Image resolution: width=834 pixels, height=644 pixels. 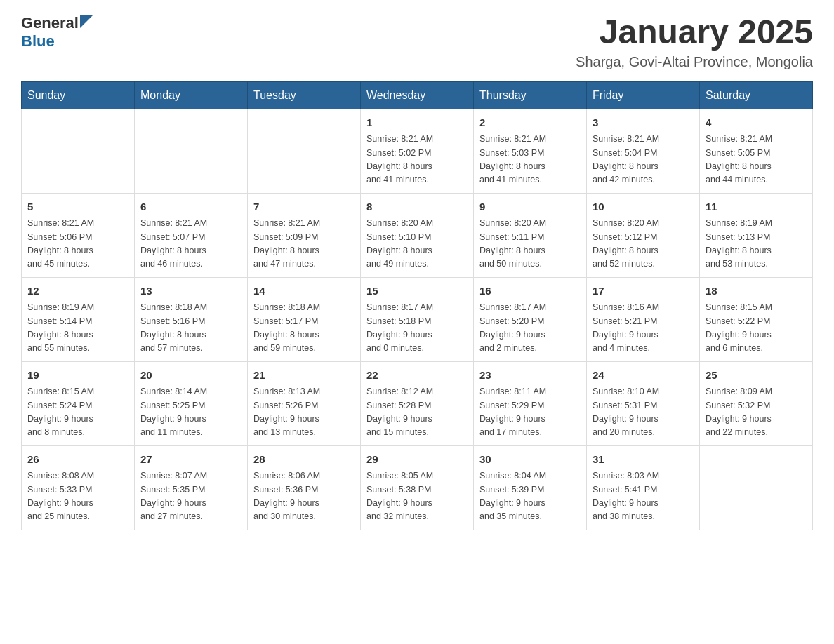 What do you see at coordinates (757, 319) in the screenshot?
I see `calendar-day-cell: 18Sunrise: 8:15 AMSunset: 5:22 PMDayligh…` at bounding box center [757, 319].